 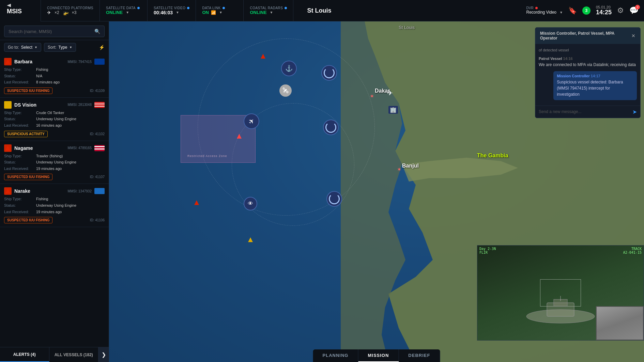 What do you see at coordinates (25, 355) in the screenshot?
I see `tab-alerts: ALERTS (4)` at bounding box center [25, 355].